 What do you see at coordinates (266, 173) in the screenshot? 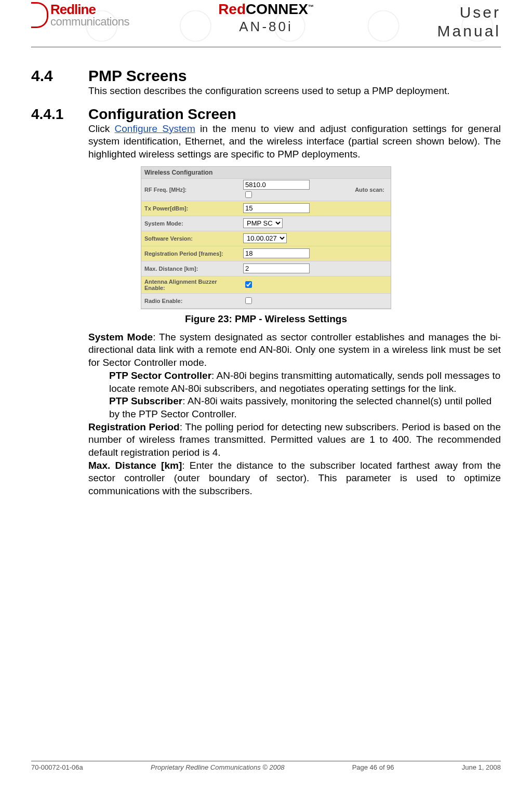
I see `config-title: Wireless Configuration` at bounding box center [266, 173].